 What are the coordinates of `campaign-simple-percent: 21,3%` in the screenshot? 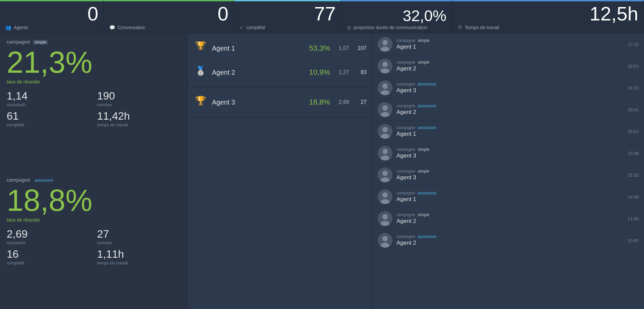 It's located at (94, 62).